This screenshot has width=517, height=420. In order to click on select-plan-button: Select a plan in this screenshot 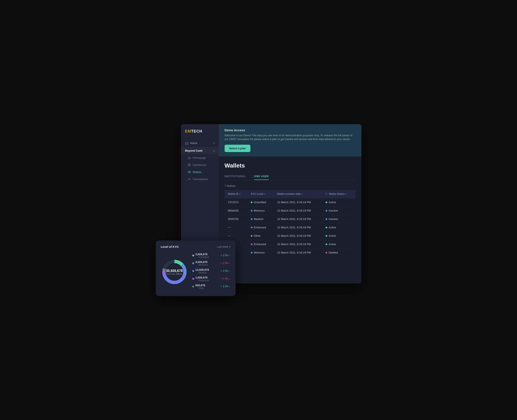, I will do `click(238, 148)`.